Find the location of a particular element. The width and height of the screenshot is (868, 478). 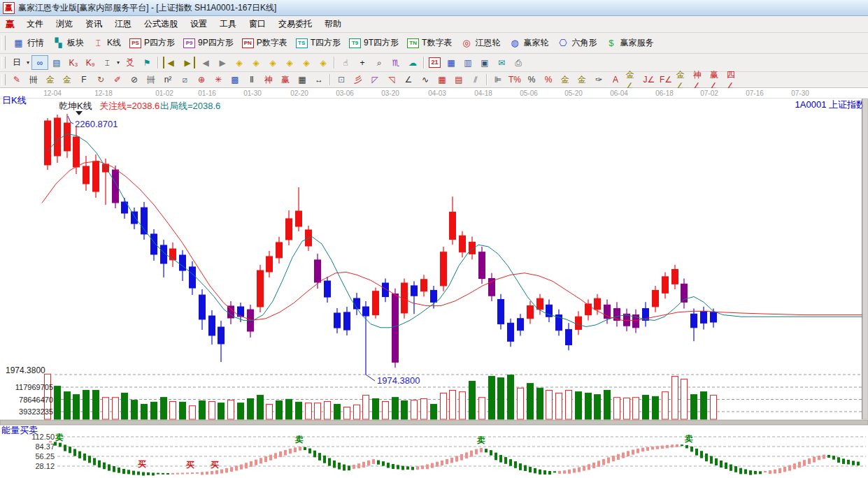

red-grid-icon: ▦ is located at coordinates (442, 80).